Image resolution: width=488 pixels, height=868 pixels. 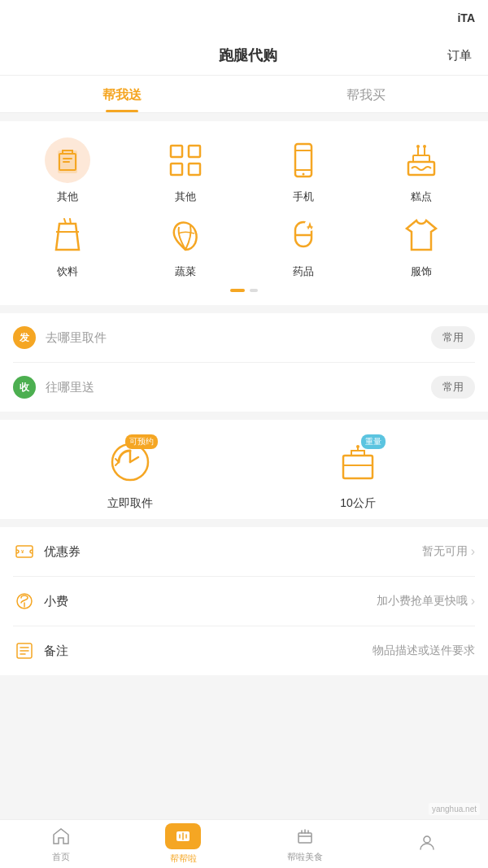 What do you see at coordinates (466, 18) in the screenshot?
I see `status-bar-text: iTA` at bounding box center [466, 18].